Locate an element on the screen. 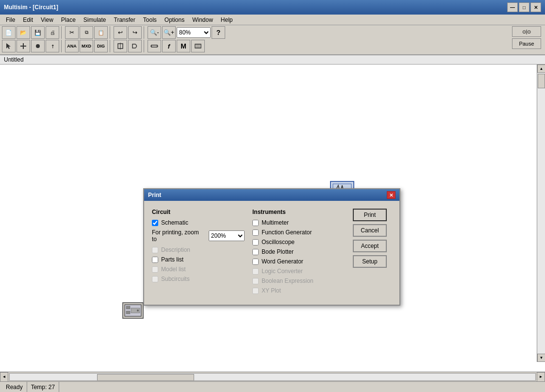 Image resolution: width=545 pixels, height=392 pixels. junction-icon is located at coordinates (38, 46).